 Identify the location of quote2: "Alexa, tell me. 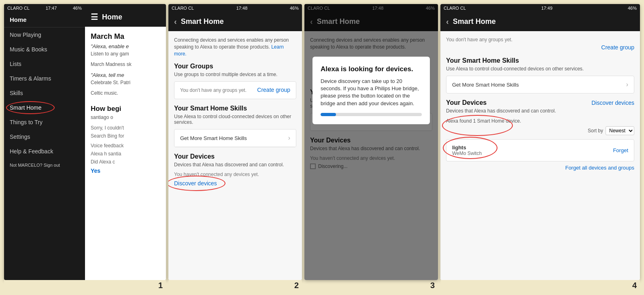
(125, 75).